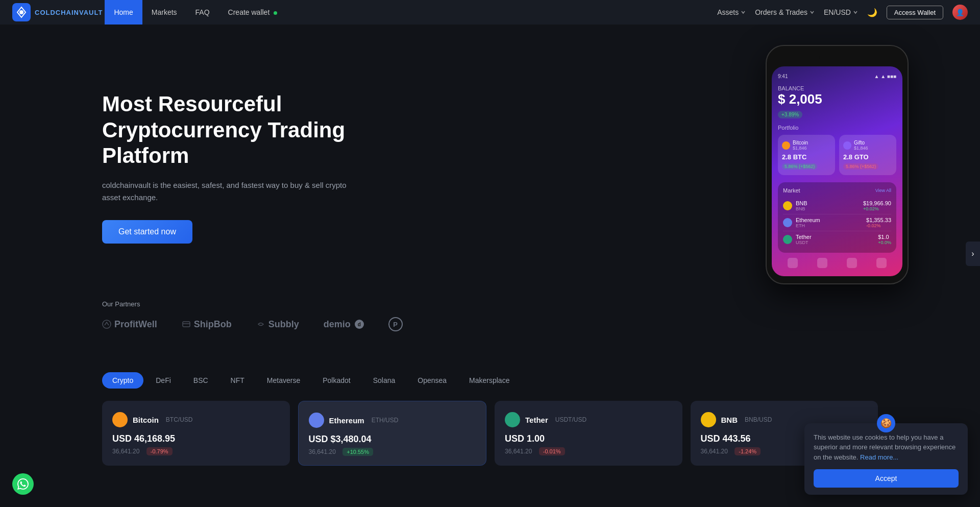 Image resolution: width=980 pixels, height=507 pixels. What do you see at coordinates (316, 420) in the screenshot?
I see `eth-icon` at bounding box center [316, 420].